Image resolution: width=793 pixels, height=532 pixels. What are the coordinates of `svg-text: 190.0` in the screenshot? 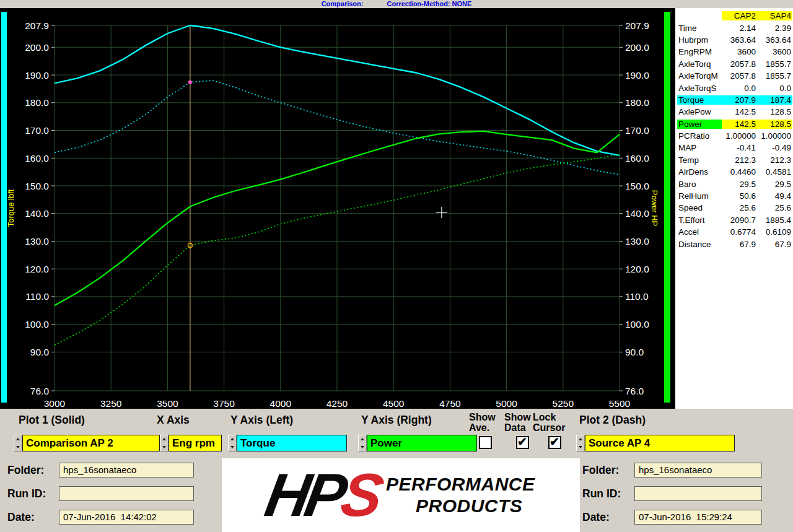 It's located at (637, 76).